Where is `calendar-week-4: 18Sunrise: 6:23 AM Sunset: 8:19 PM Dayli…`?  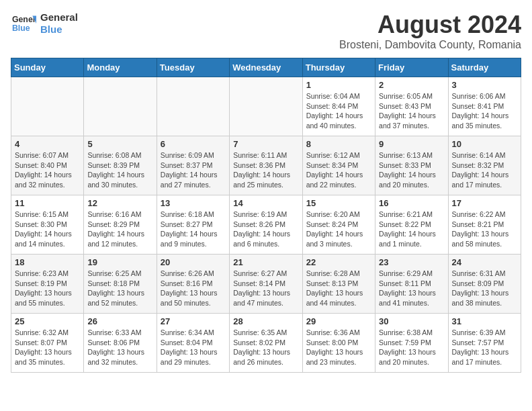
calendar-week-4: 18Sunrise: 6:23 AM Sunset: 8:19 PM Dayli… is located at coordinates (266, 284).